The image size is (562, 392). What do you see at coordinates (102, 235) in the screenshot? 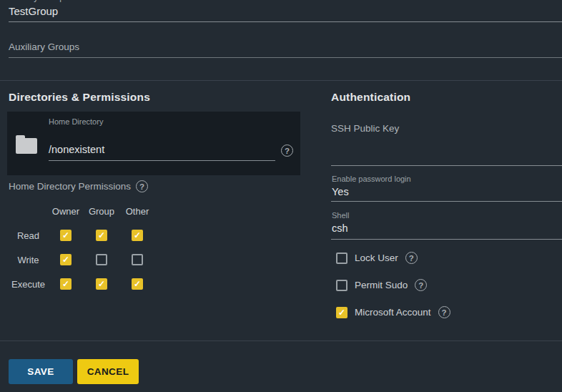
I see `checkbox-read-group` at bounding box center [102, 235].